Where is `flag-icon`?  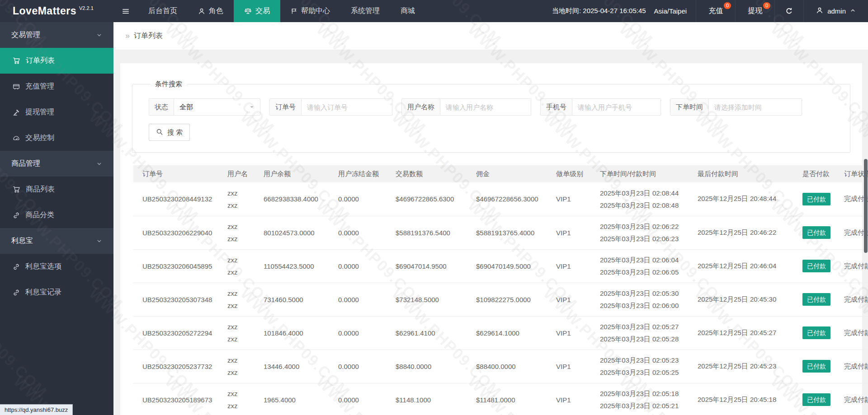
flag-icon is located at coordinates (294, 11).